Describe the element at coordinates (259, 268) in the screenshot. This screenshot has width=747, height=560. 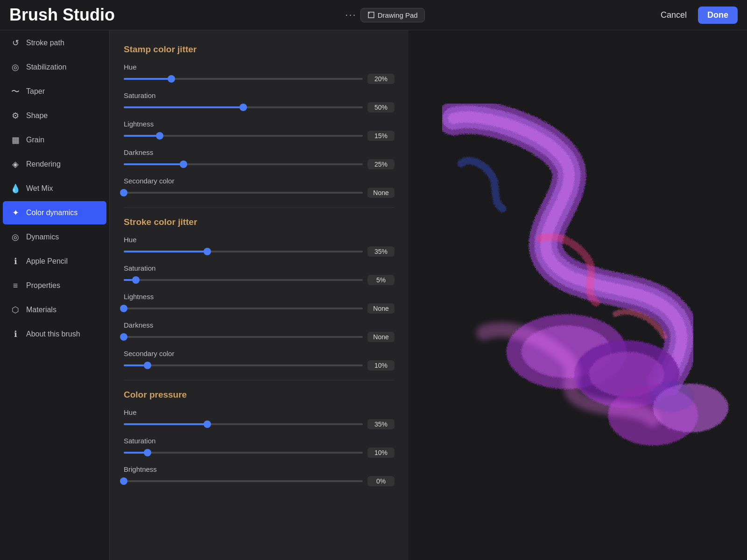
I see `slider-label-stroke-sliders-1: Saturation` at that location.